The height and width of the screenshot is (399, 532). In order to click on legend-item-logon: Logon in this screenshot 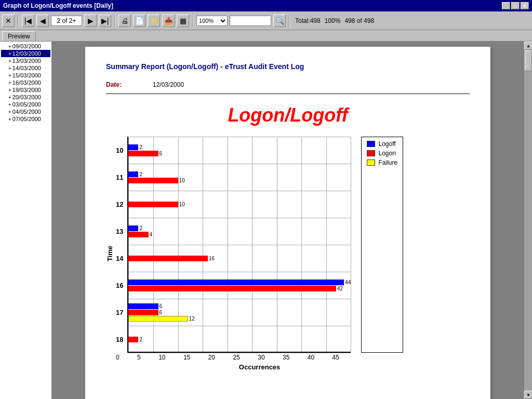, I will do `click(382, 153)`.